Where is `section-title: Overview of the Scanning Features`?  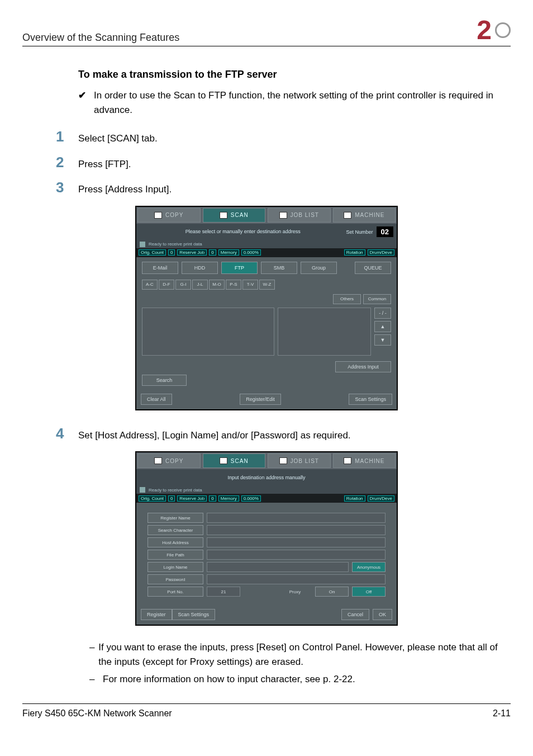
section-title: Overview of the Scanning Features is located at coordinates (247, 38).